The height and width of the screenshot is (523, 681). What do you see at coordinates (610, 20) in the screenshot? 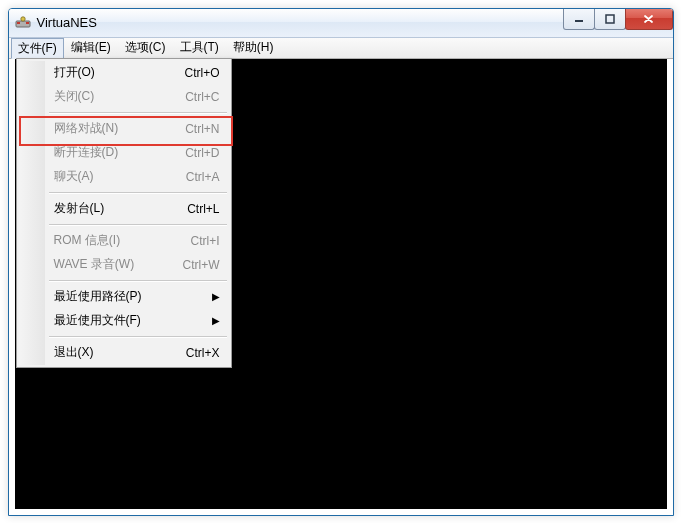
I see `maximize-button` at bounding box center [610, 20].